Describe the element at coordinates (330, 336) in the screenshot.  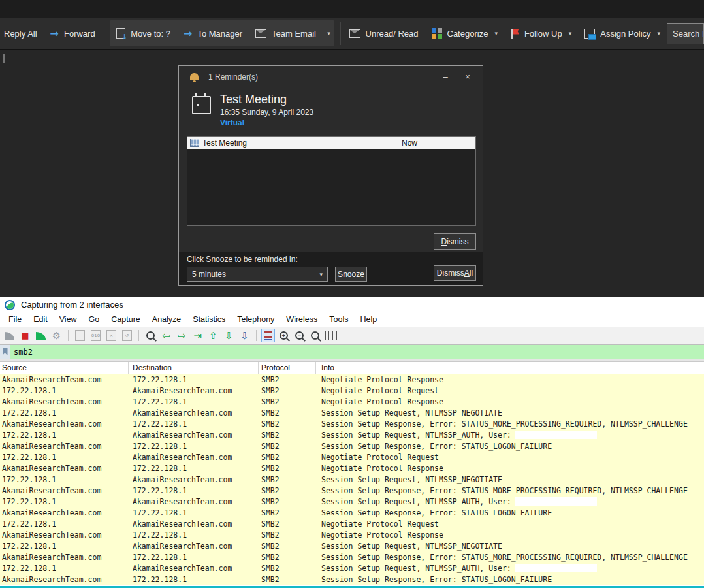
I see `resize-columns-icon` at that location.